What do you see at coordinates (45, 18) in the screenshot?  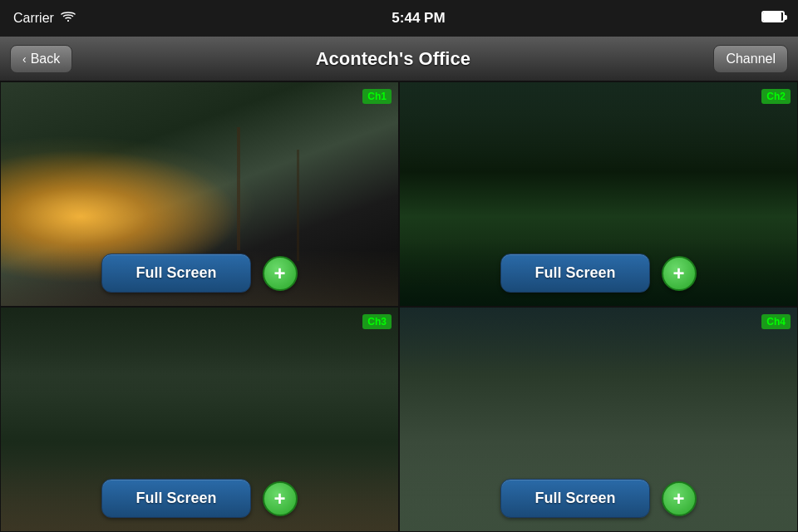 I see `status-left: Carrier` at bounding box center [45, 18].